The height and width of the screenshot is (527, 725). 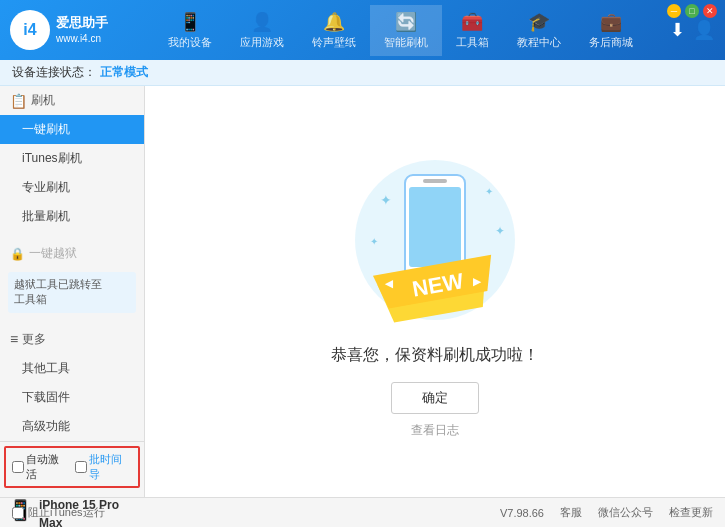 I want to click on one-key-restore-section: 🔒 一键越狱, so click(x=72, y=254).